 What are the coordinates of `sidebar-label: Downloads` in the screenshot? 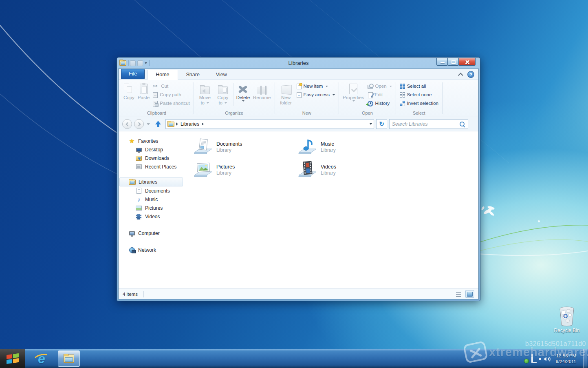 It's located at (157, 158).